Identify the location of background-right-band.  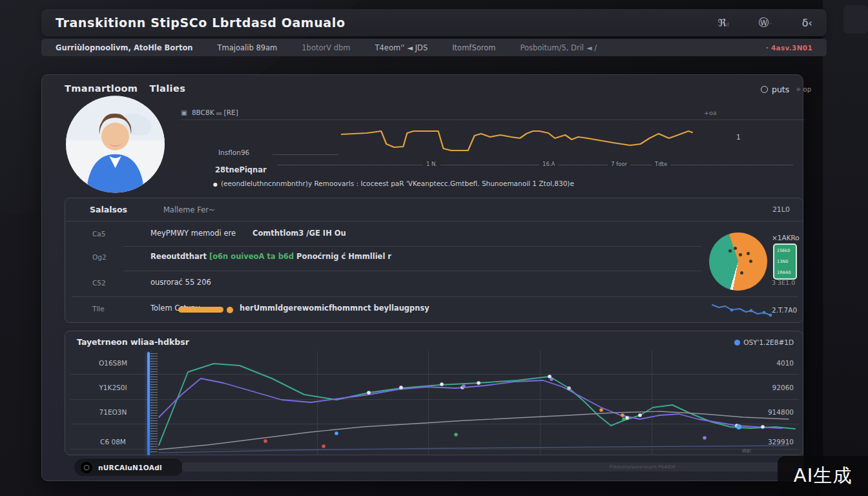
(845, 248).